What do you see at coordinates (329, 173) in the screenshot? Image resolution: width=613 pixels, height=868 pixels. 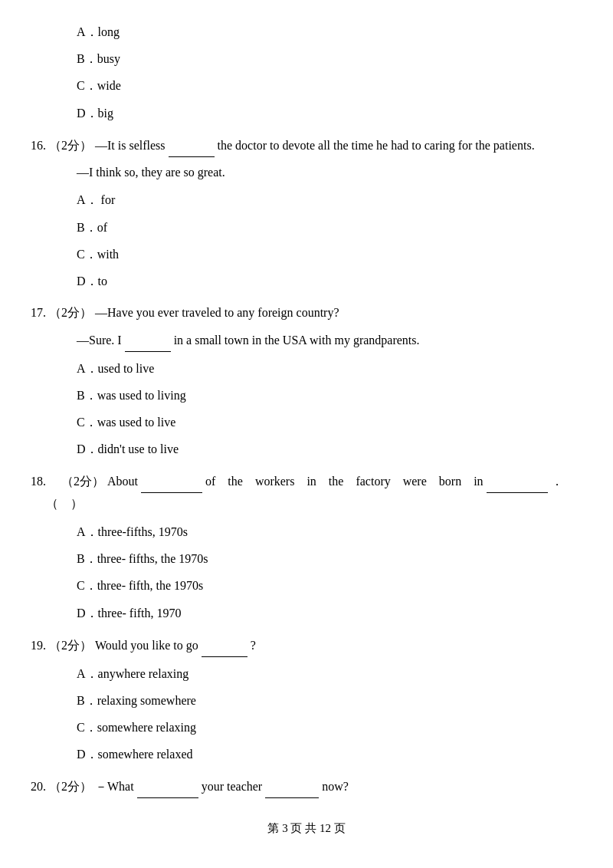 I see `q16-response: —I think so, they are so great.` at bounding box center [329, 173].